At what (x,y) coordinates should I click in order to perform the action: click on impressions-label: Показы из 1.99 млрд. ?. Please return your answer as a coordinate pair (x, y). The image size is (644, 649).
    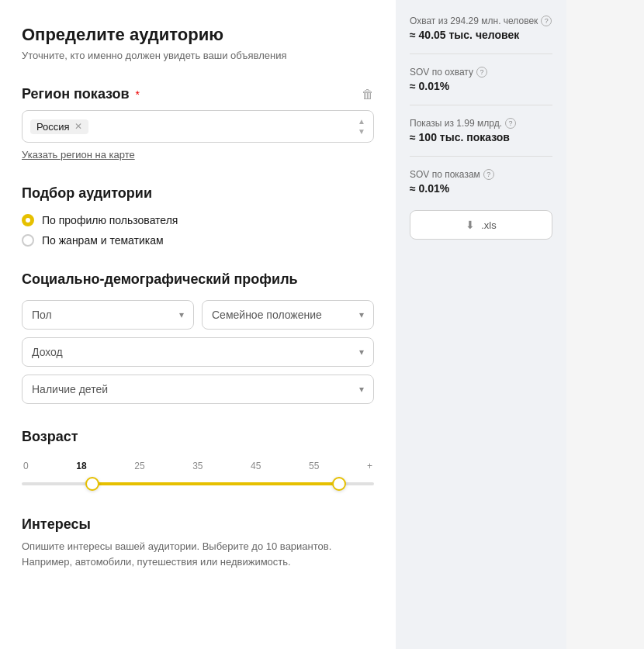
    Looking at the image, I should click on (481, 123).